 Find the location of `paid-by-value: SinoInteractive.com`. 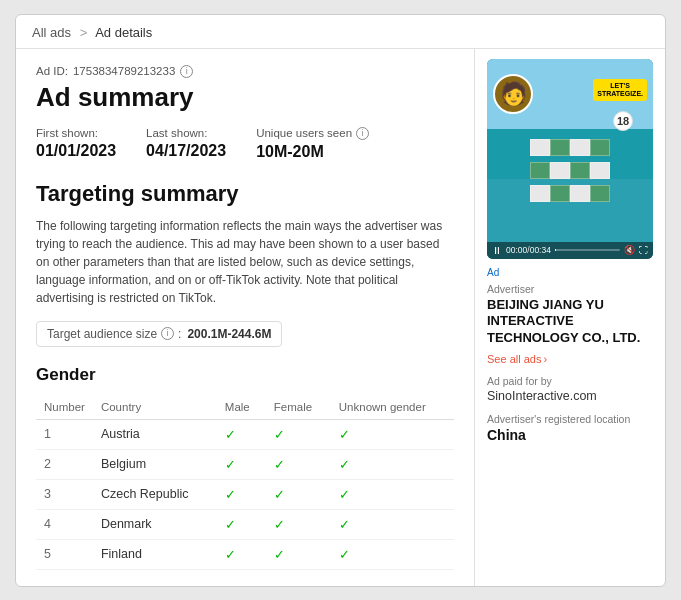

paid-by-value: SinoInteractive.com is located at coordinates (570, 396).